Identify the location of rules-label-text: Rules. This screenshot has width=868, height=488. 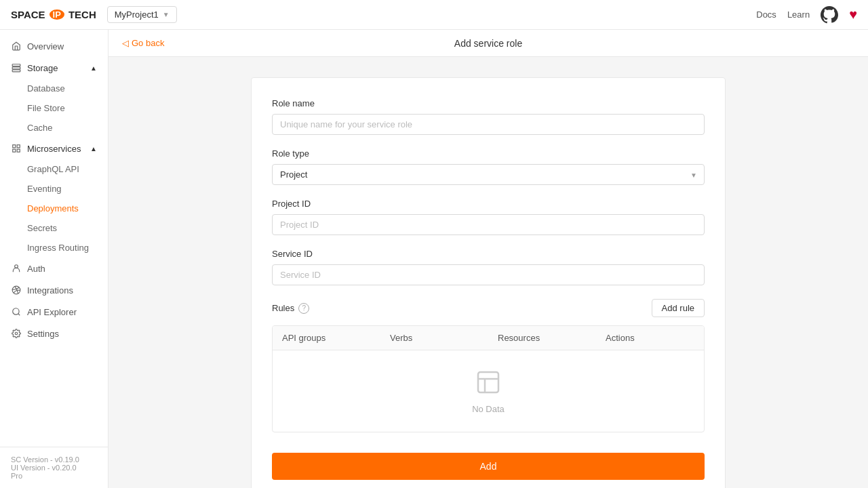
(283, 308).